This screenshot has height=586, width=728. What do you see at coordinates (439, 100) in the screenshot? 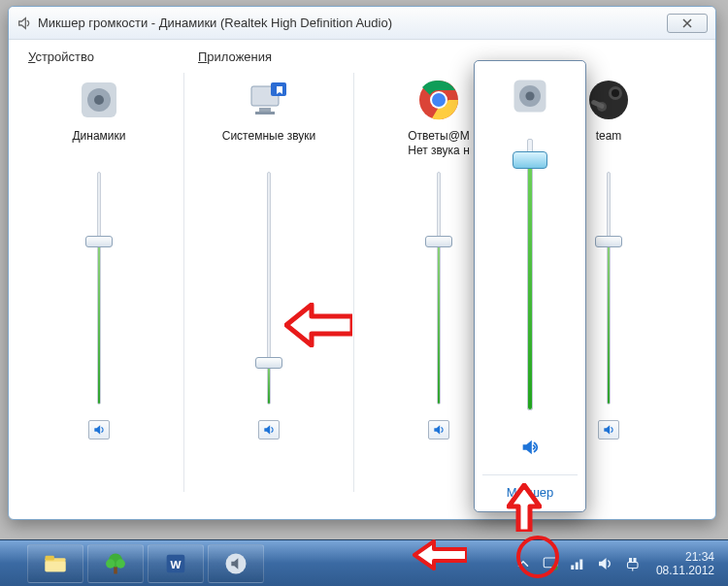
I see `chrome-icon` at bounding box center [439, 100].